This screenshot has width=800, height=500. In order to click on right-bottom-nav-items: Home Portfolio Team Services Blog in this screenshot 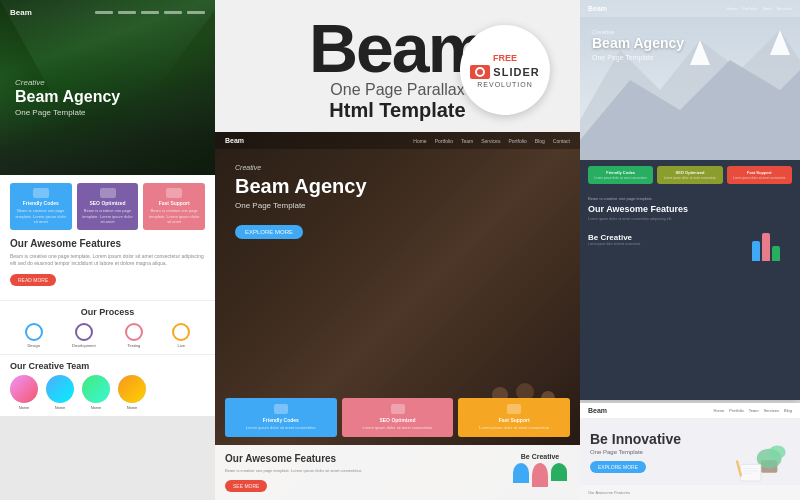, I will do `click(754, 410)`.